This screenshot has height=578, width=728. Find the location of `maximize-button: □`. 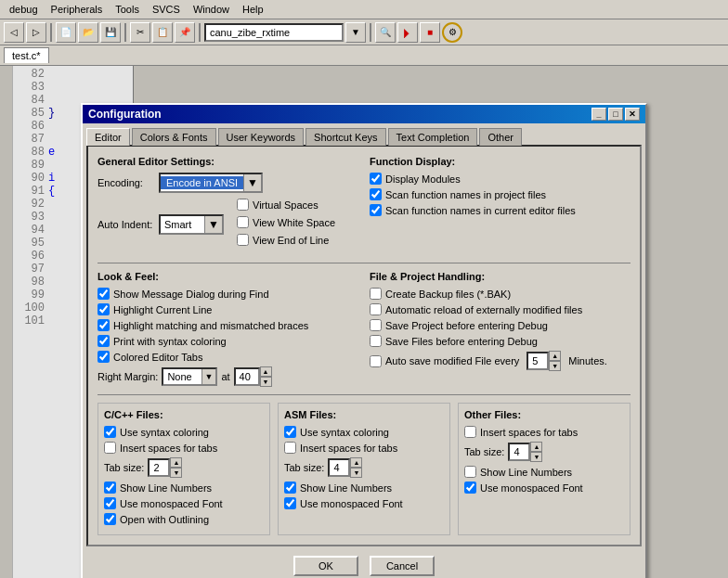

maximize-button: □ is located at coordinates (616, 114).